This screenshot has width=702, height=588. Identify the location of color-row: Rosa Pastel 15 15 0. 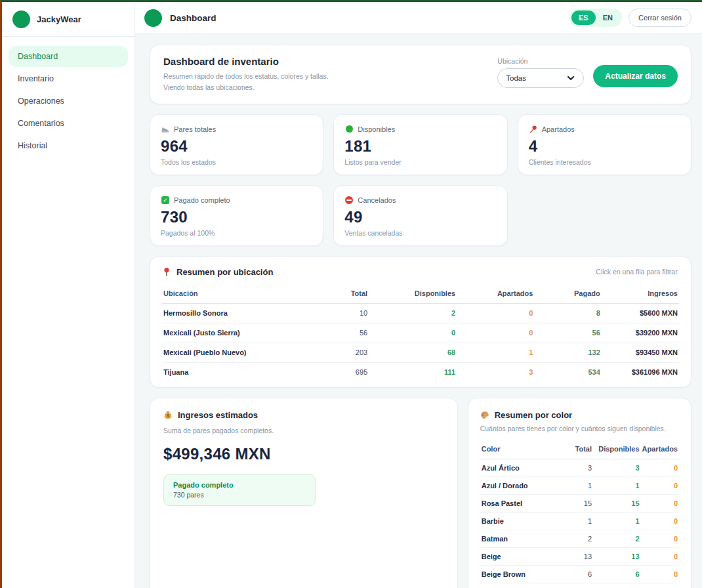
(580, 503).